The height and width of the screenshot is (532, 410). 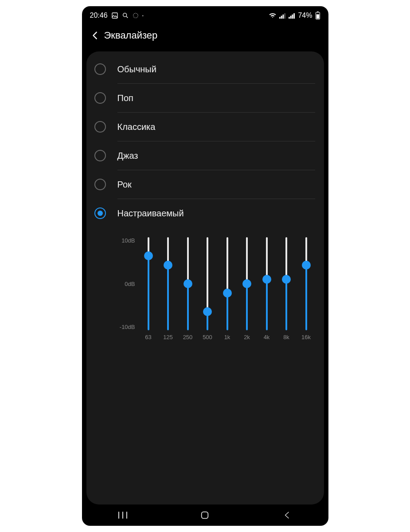 What do you see at coordinates (267, 337) in the screenshot?
I see `x-tick-label: 4k` at bounding box center [267, 337].